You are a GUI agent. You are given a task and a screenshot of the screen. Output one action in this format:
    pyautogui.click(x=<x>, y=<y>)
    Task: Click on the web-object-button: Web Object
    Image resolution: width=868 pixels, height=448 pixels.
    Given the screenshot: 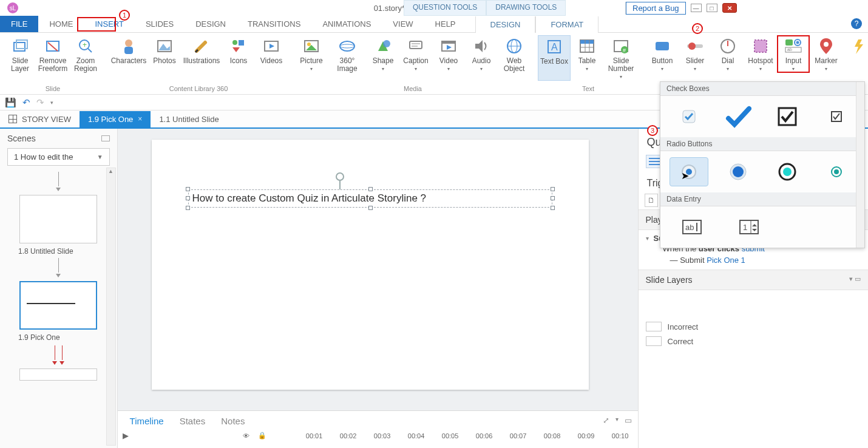 What is the action you would take?
    pyautogui.click(x=514, y=55)
    